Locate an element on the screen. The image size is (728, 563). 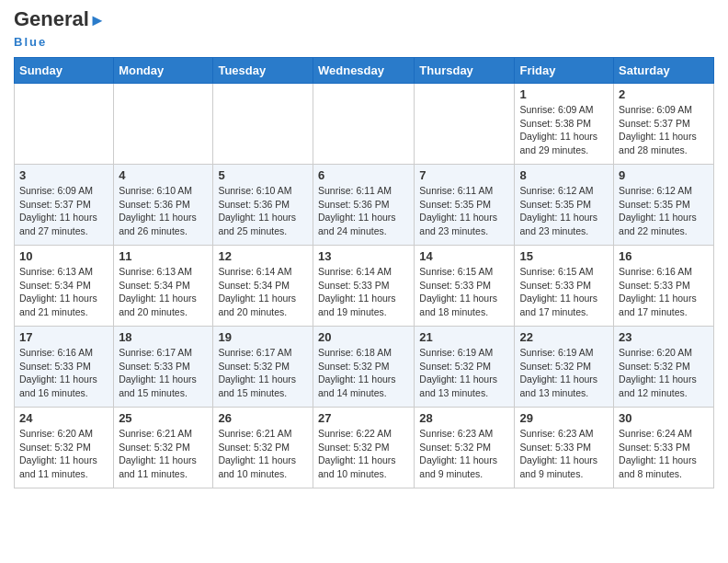
calendar-cell: 18Sunrise: 6:17 AMSunset: 5:33 PMDayligh… is located at coordinates (164, 367).